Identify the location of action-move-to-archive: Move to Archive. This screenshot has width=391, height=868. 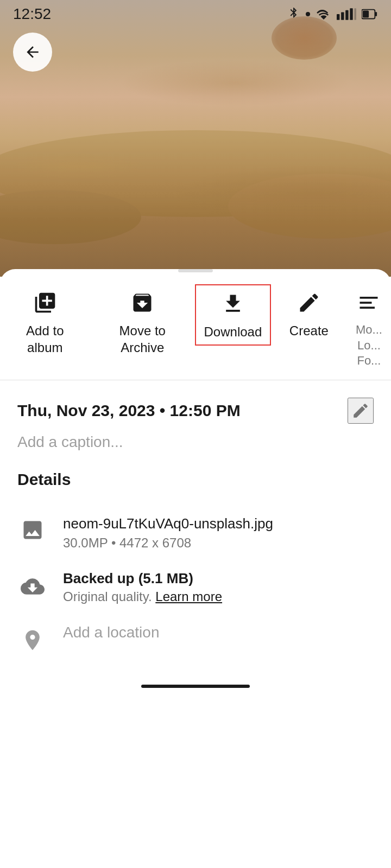
(142, 322).